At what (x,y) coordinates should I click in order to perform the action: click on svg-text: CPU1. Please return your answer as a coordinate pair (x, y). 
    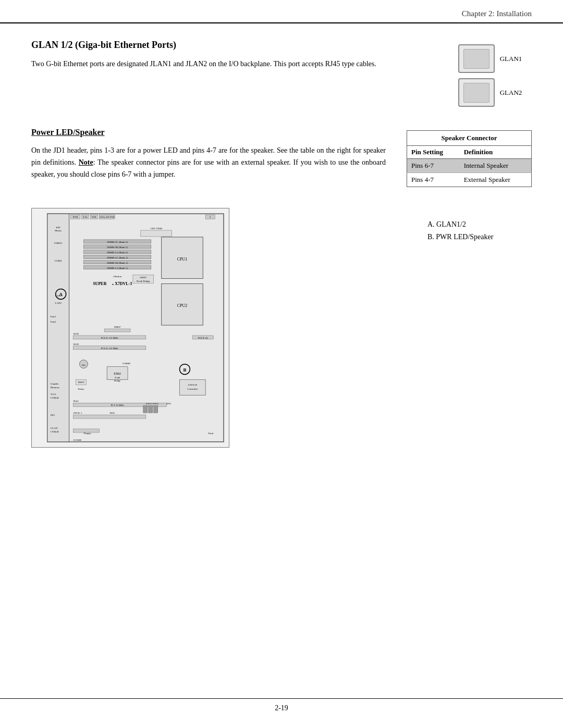
    Looking at the image, I should click on (182, 260).